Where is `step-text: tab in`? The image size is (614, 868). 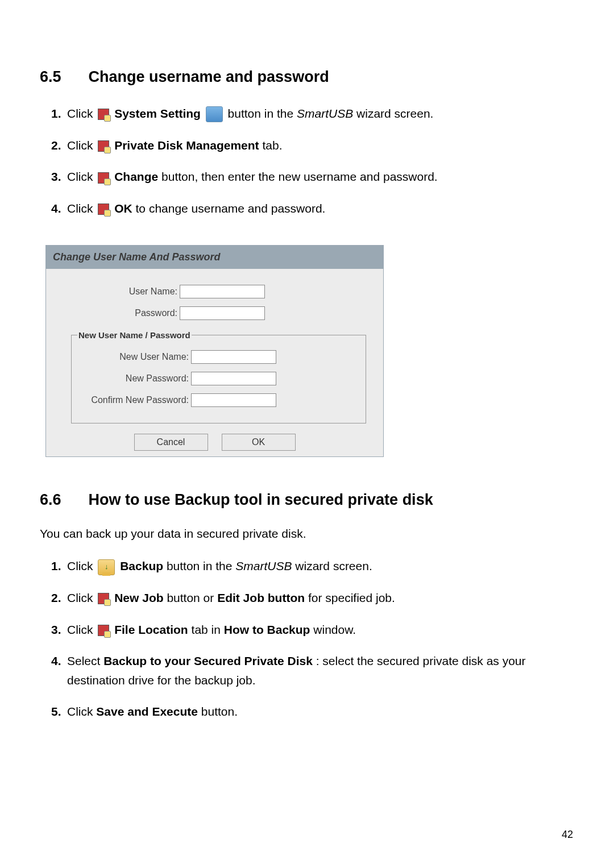
step-text: tab in is located at coordinates (208, 630).